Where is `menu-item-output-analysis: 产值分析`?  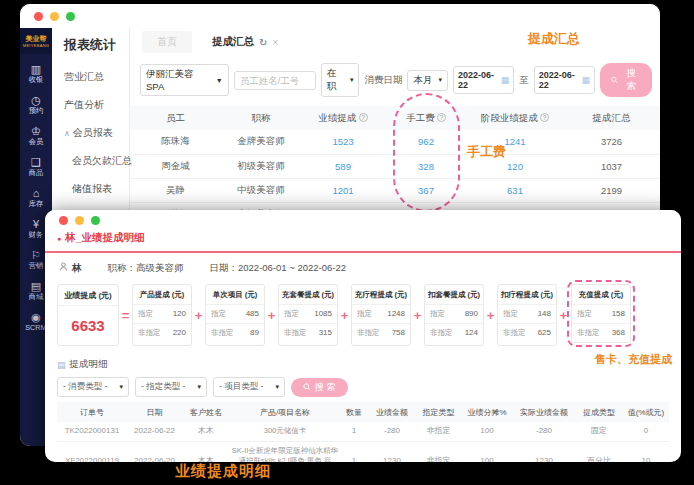
menu-item-output-analysis: 产值分析 is located at coordinates (96, 105).